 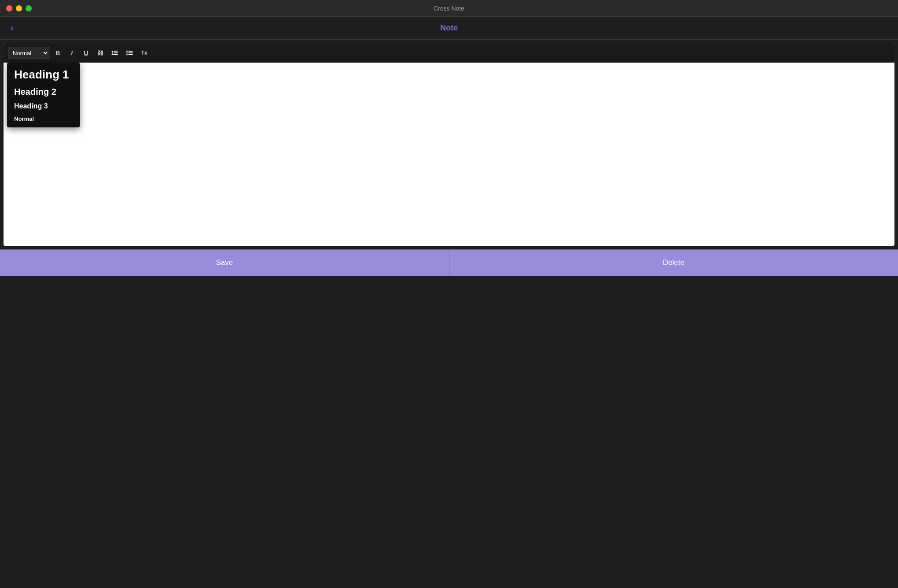 What do you see at coordinates (449, 8) in the screenshot?
I see `app-title: Cross Note` at bounding box center [449, 8].